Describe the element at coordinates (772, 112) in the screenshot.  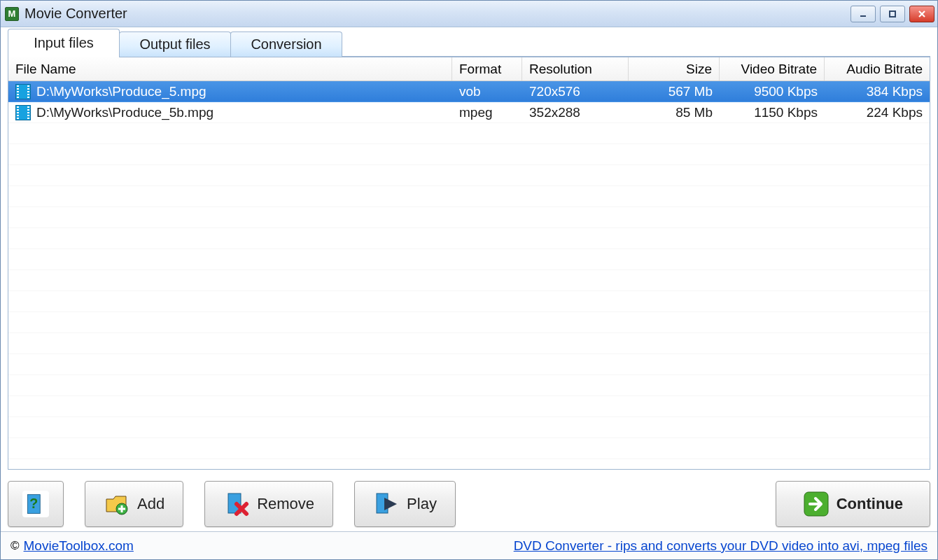
I see `cell-video-bitrate: 1150 Kbps` at that location.